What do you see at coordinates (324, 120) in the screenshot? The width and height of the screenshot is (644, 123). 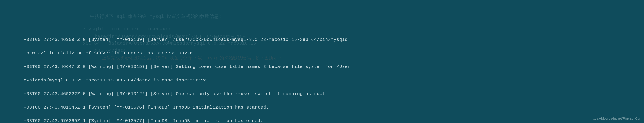 I see `log-line: -03T00:27:43.976360Z 1 [System] [MY-0135…` at bounding box center [324, 120].